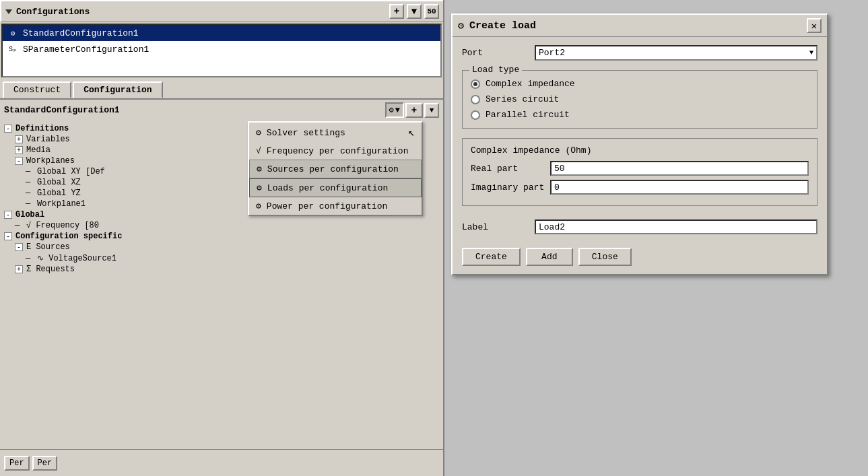 Image resolution: width=868 pixels, height=476 pixels. What do you see at coordinates (676, 53) in the screenshot?
I see `port-select: Port2 ▼` at bounding box center [676, 53].